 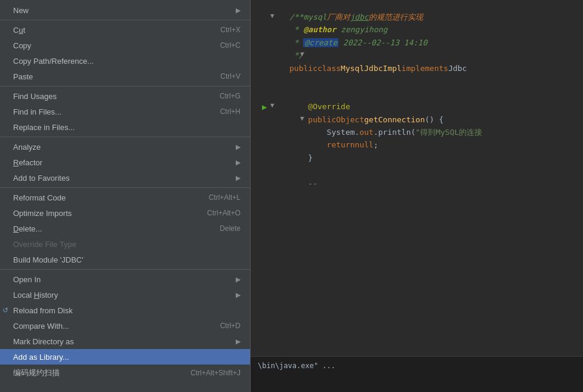 What do you see at coordinates (338, 30) in the screenshot?
I see `code-comment-2: * @author zengyihong` at bounding box center [338, 30].